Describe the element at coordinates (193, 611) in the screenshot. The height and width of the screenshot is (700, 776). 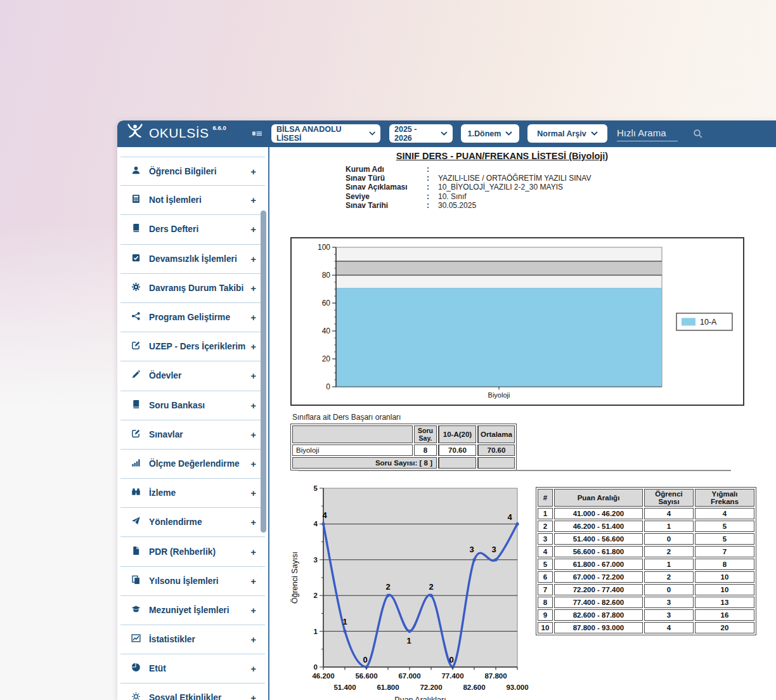
I see `sidebar-item-mezuniyet-i-lemleri: Mezuniyet İşlemleri+` at that location.